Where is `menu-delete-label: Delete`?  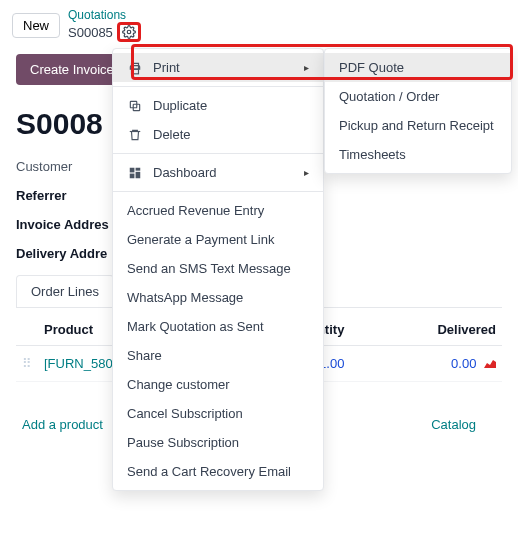
menu-delete-label: Delete is located at coordinates (231, 134).